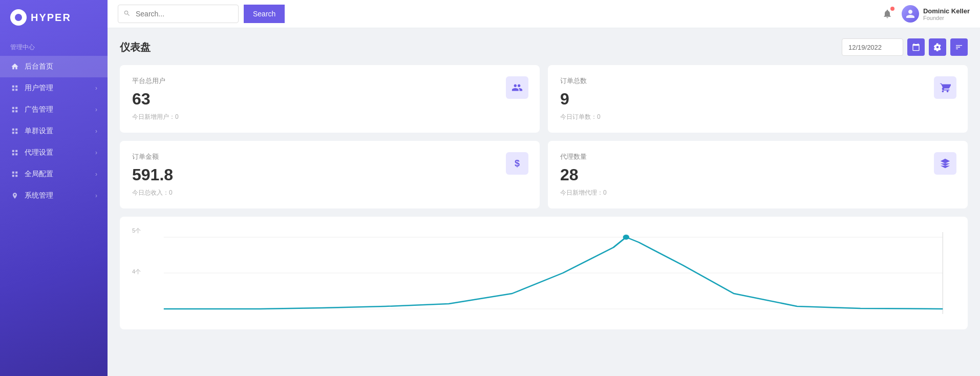 The image size is (980, 376). What do you see at coordinates (57, 196) in the screenshot?
I see `sidebar-item-label-system: 系统管理` at bounding box center [57, 196].